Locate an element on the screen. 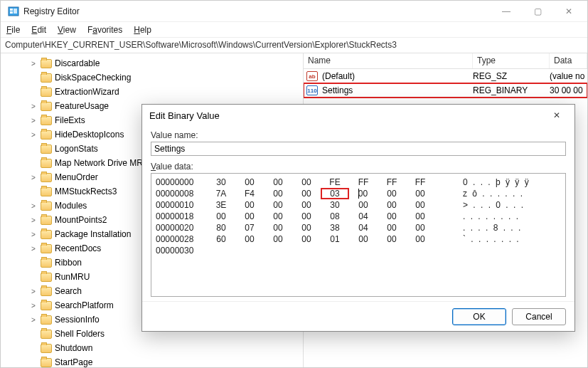 The image size is (588, 368). hex-byte: 7A is located at coordinates (221, 194).